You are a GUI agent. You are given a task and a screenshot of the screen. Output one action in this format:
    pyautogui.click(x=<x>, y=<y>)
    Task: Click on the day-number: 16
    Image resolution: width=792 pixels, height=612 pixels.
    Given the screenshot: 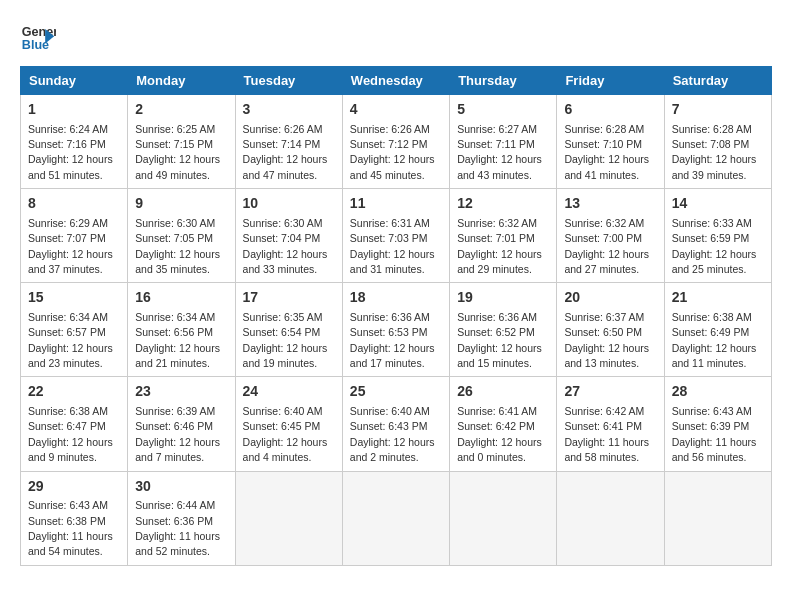 What is the action you would take?
    pyautogui.click(x=181, y=298)
    